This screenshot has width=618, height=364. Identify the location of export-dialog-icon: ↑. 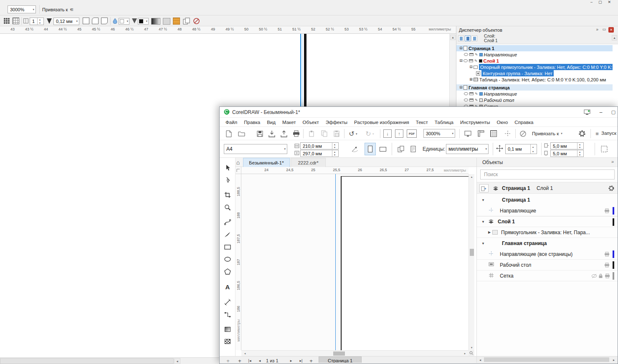
(399, 134).